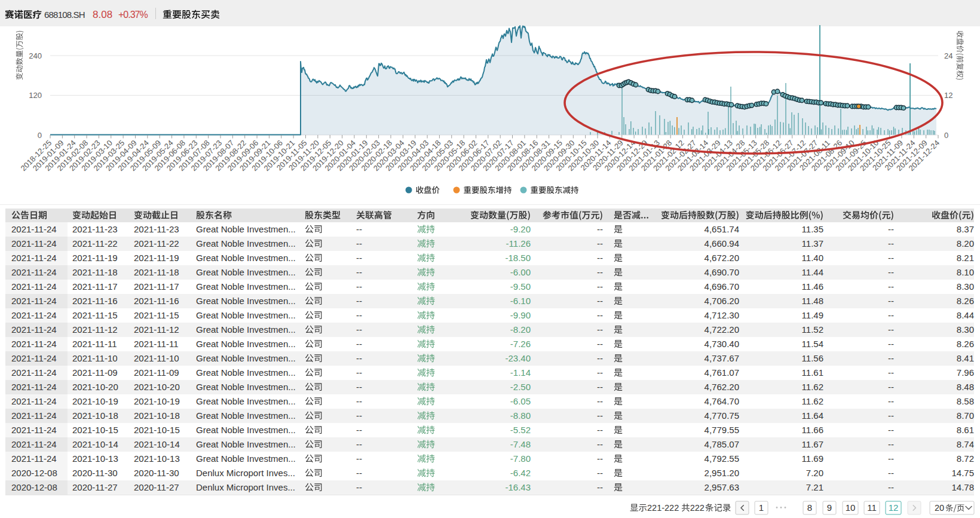  What do you see at coordinates (95, 315) in the screenshot?
I see `svg-text: 2021-11-15` at bounding box center [95, 315].